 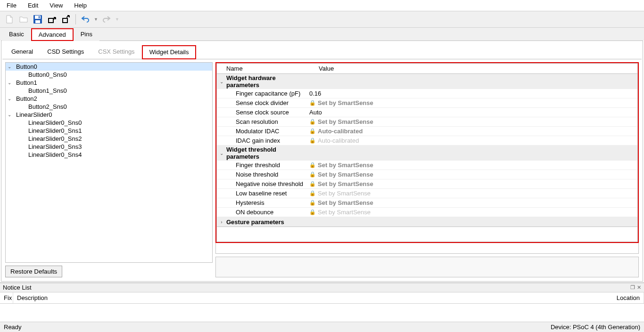 I want to click on tree-item-parent: ⌄LinearSlider0, so click(x=109, y=115).